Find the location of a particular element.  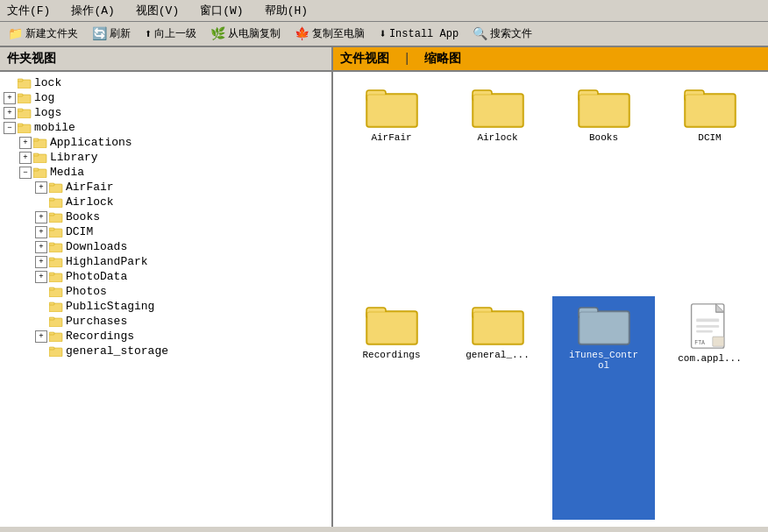

tree-expander-recordings: + is located at coordinates (41, 337).